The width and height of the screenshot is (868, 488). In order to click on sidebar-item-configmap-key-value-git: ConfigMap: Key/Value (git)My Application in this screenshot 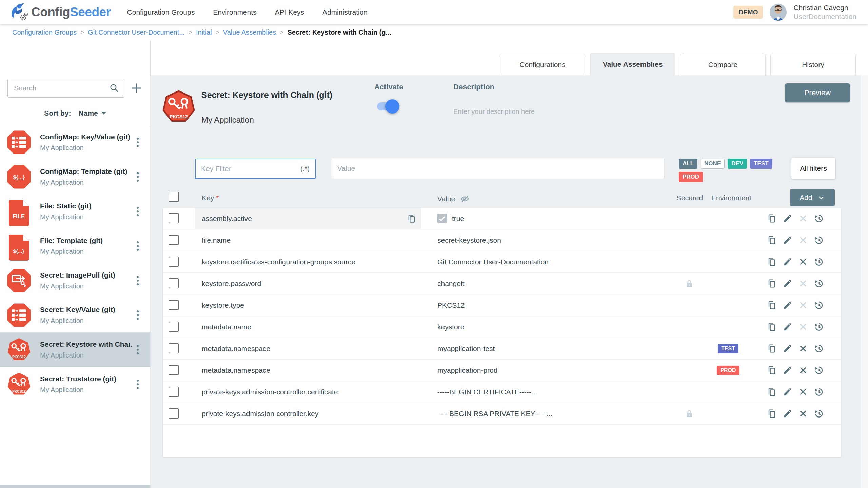, I will do `click(75, 142)`.